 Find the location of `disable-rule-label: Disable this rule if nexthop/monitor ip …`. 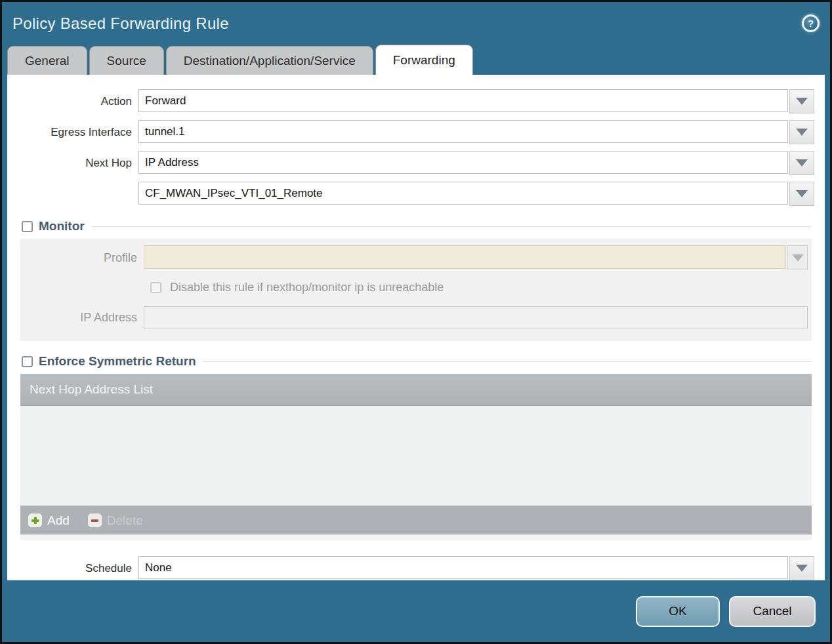

disable-rule-label: Disable this rule if nexthop/monitor ip … is located at coordinates (307, 287).